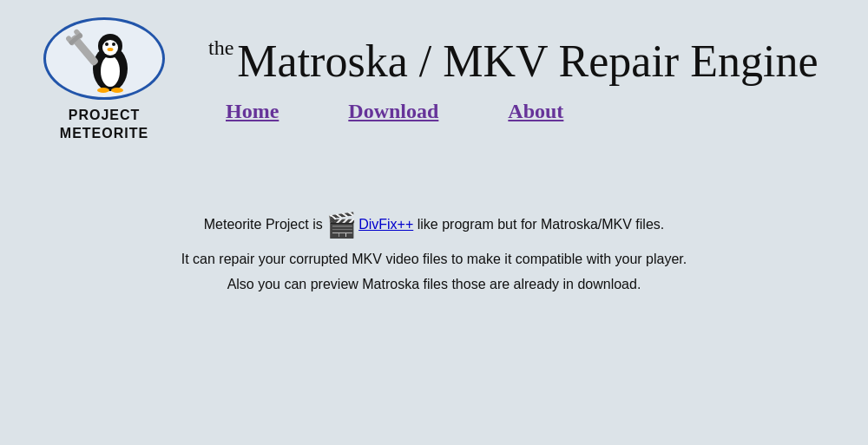 This screenshot has width=868, height=445. Describe the element at coordinates (512, 80) in the screenshot. I see `title-nav-area: theMatroska / MKV Repair Engine Home Dow…` at that location.